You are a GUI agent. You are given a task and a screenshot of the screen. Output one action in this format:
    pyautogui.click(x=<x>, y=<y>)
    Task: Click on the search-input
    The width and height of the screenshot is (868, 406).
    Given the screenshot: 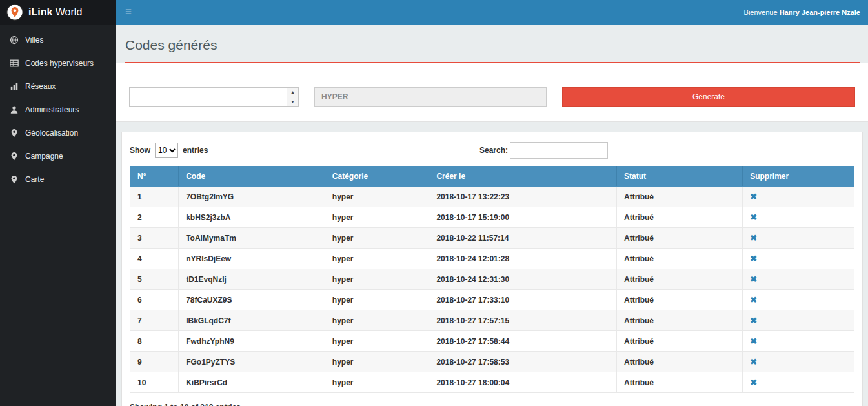 What is the action you would take?
    pyautogui.click(x=559, y=150)
    